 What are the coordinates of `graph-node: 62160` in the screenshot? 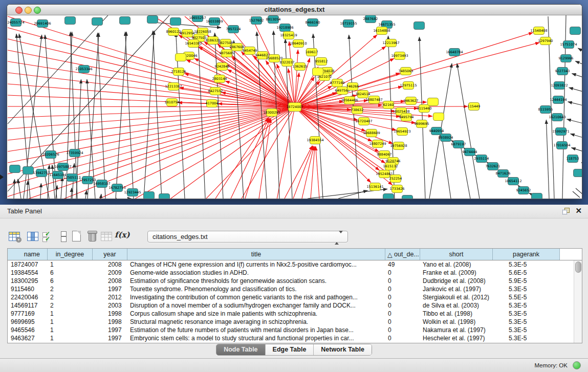 It's located at (389, 105).